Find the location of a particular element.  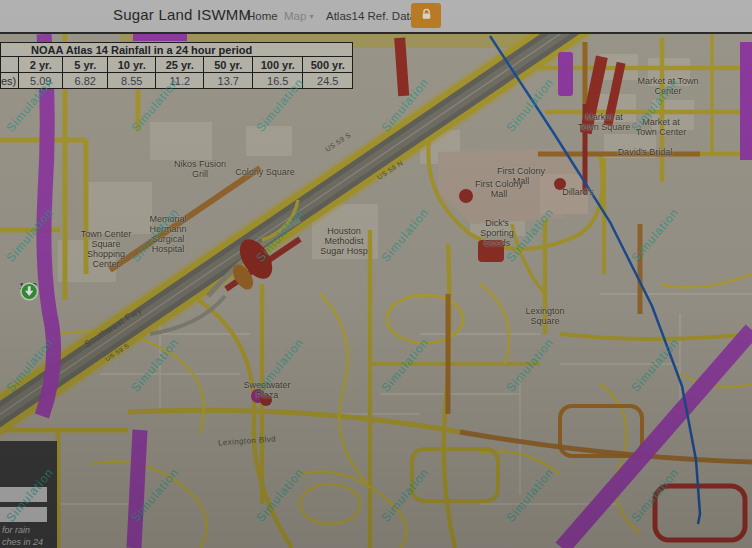

row-label-fragment: es) is located at coordinates (10, 81).